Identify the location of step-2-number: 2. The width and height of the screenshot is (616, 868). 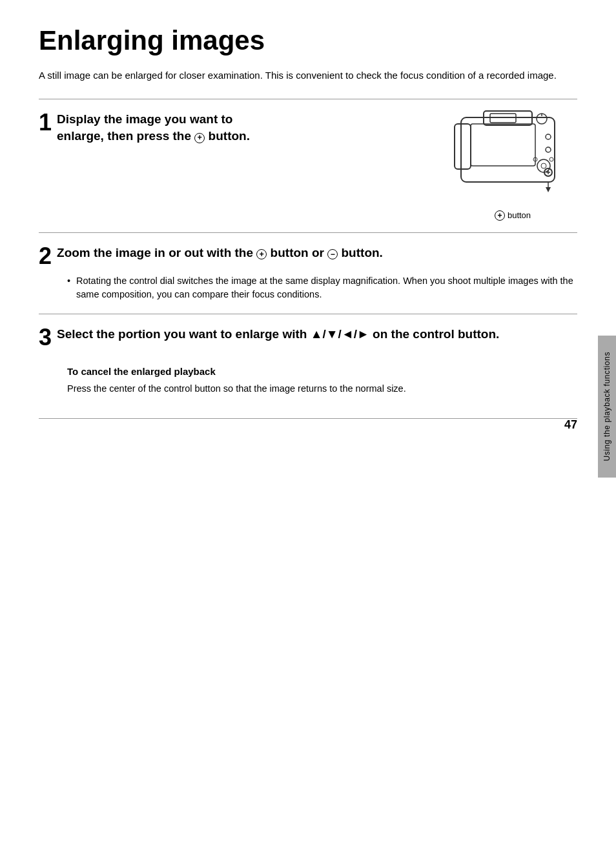
(45, 256).